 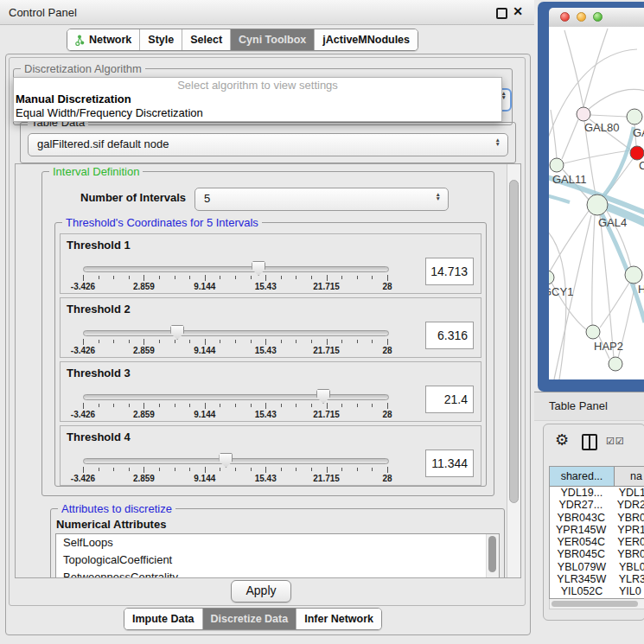 I want to click on network-node-c, so click(x=637, y=153).